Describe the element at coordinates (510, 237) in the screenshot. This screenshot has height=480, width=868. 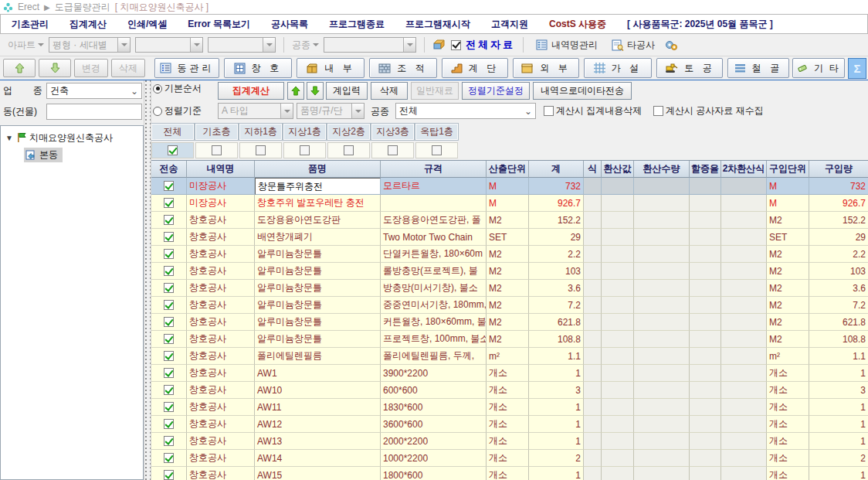
I see `table-row: 창호공사배연창개폐기Two Motor Two ChainSET29SET29` at that location.